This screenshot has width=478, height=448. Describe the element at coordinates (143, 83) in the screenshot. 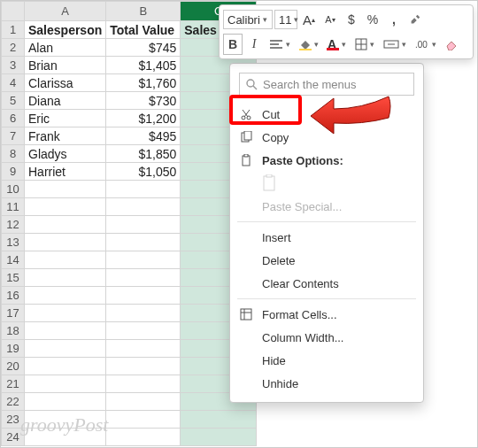

I see `cell: $1,760` at that location.